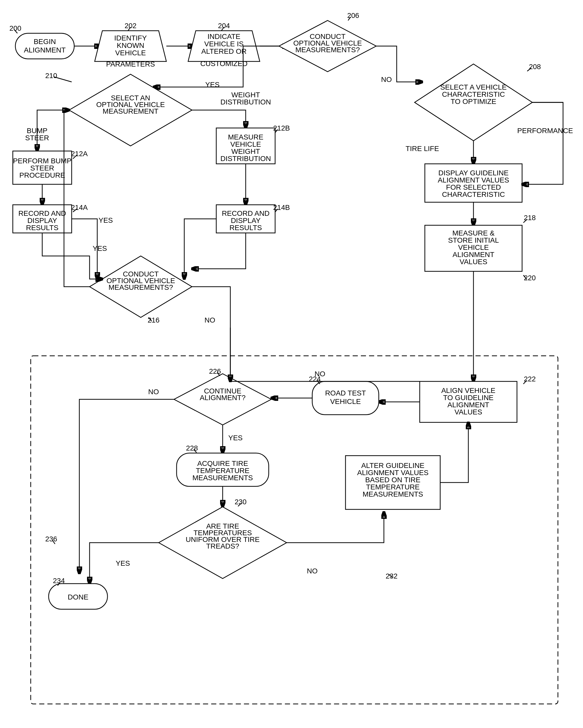 This screenshot has width=583, height=728. What do you see at coordinates (78, 593) in the screenshot?
I see `node-done: DONE 234` at bounding box center [78, 593].